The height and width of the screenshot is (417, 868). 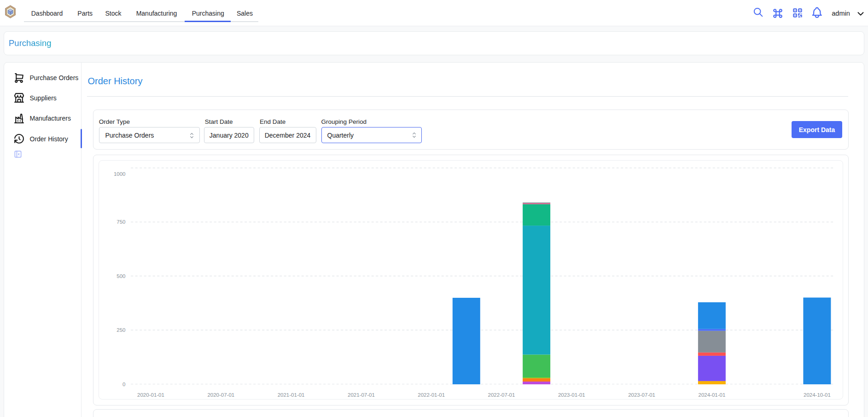 I want to click on svg-text: 2023-01-01, so click(x=572, y=395).